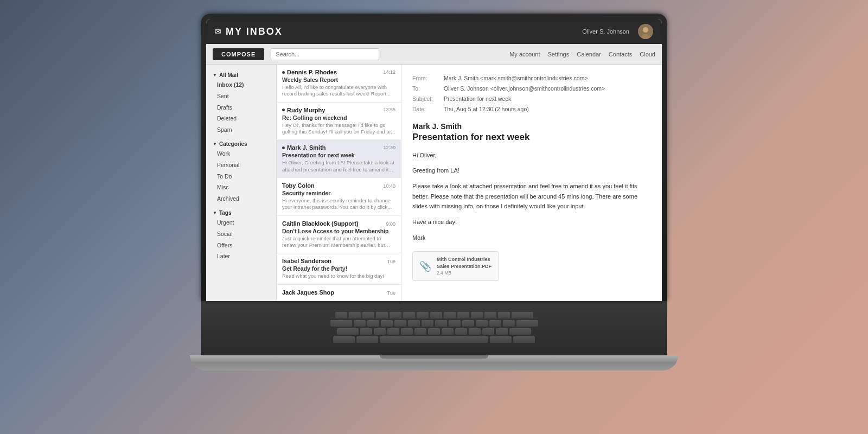 The image size is (868, 434). Describe the element at coordinates (241, 213) in the screenshot. I see `sidebar-tags-header: ▼ Tags` at that location.